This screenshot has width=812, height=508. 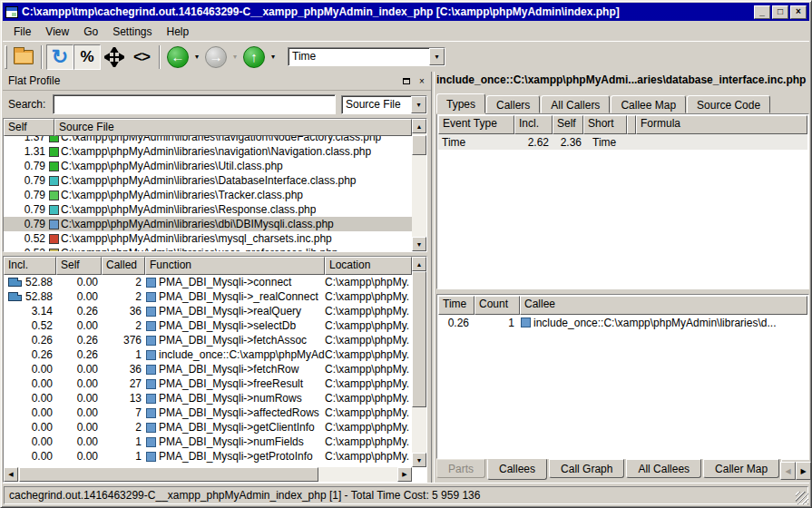 What do you see at coordinates (194, 104) in the screenshot?
I see `search-input` at bounding box center [194, 104].